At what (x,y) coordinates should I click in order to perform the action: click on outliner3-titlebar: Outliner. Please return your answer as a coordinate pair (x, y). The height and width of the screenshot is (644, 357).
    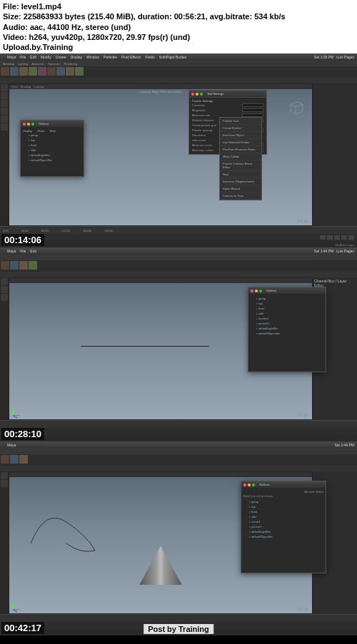
    Looking at the image, I should click on (283, 485).